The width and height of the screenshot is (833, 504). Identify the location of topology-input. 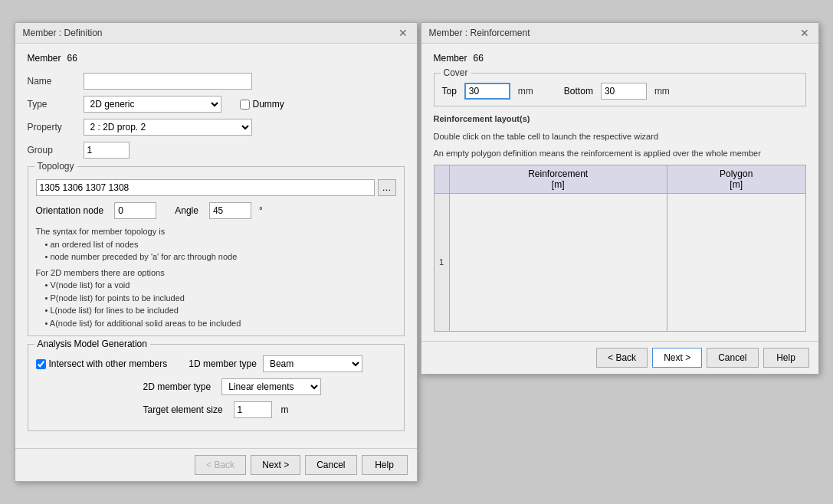
(205, 188).